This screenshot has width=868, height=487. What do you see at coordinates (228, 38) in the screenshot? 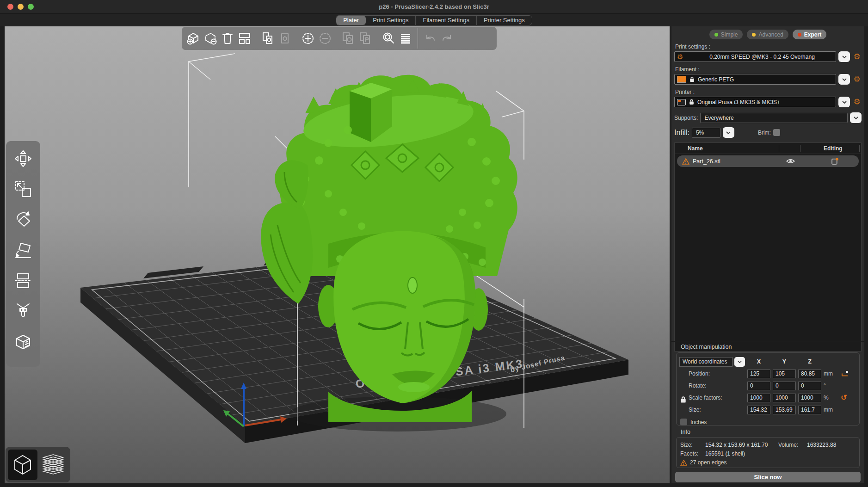
I see `delete-all-icon` at bounding box center [228, 38].